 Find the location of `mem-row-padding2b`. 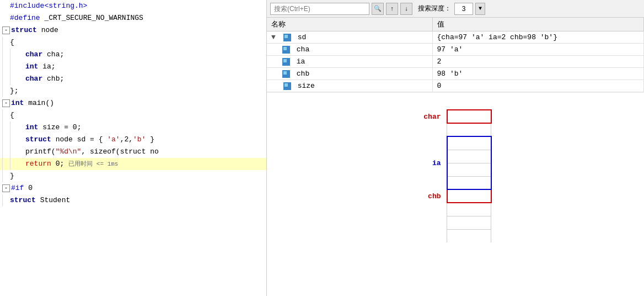

mem-row-padding2b is located at coordinates (455, 223).